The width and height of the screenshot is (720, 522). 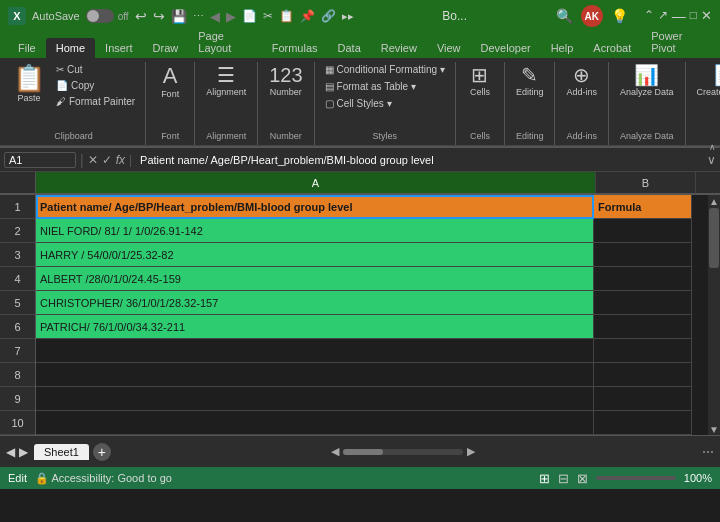 I want to click on undo-button: ↩, so click(x=141, y=16).